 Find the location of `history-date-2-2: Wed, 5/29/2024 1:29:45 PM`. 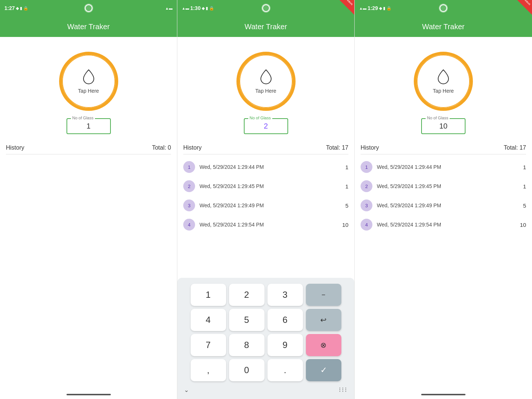

history-date-2-2: Wed, 5/29/2024 1:29:45 PM is located at coordinates (267, 186).